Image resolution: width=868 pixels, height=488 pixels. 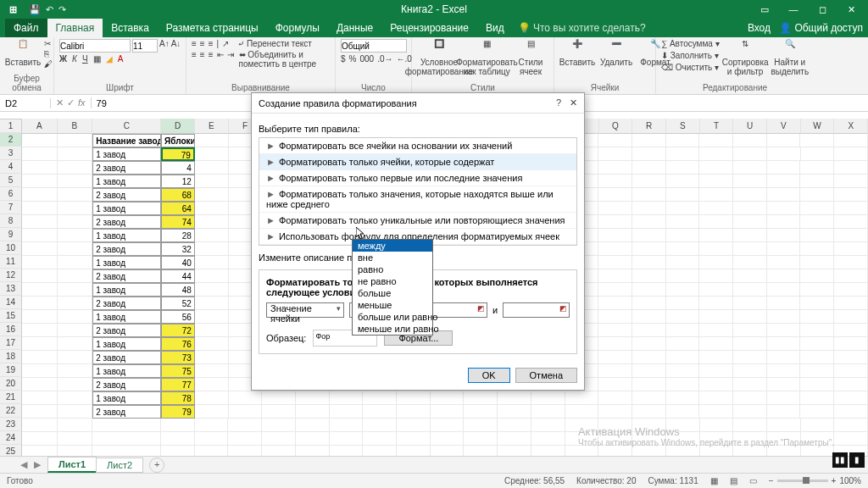 What do you see at coordinates (212, 126) in the screenshot?
I see `col-header: E` at bounding box center [212, 126].